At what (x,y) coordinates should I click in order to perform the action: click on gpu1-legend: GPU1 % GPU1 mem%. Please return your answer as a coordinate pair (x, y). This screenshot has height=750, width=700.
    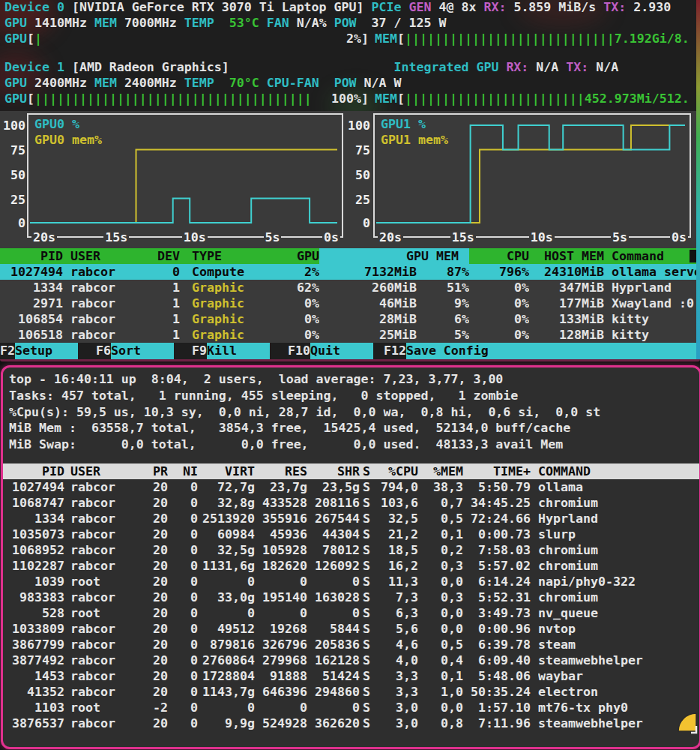
    Looking at the image, I should click on (414, 132).